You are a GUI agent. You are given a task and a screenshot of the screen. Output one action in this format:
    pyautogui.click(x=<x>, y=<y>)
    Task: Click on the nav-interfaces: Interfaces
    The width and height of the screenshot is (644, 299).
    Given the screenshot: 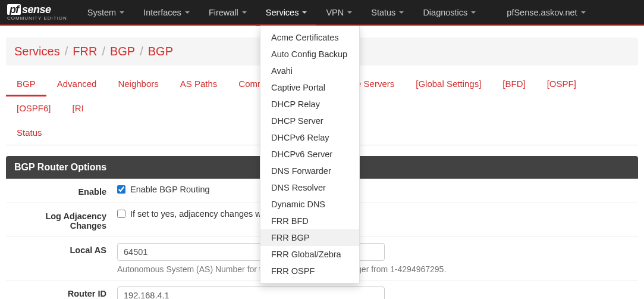 What is the action you would take?
    pyautogui.click(x=167, y=13)
    